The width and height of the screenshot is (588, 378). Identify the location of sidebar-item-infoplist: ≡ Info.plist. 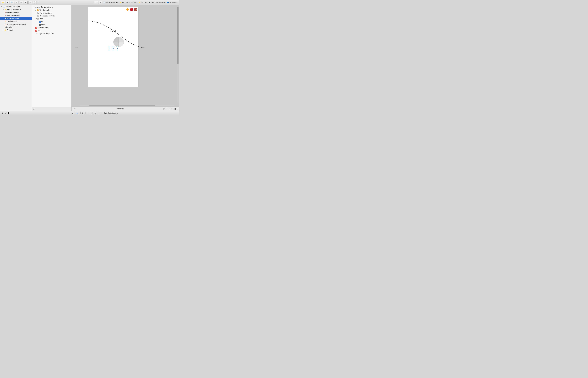
(16, 27).